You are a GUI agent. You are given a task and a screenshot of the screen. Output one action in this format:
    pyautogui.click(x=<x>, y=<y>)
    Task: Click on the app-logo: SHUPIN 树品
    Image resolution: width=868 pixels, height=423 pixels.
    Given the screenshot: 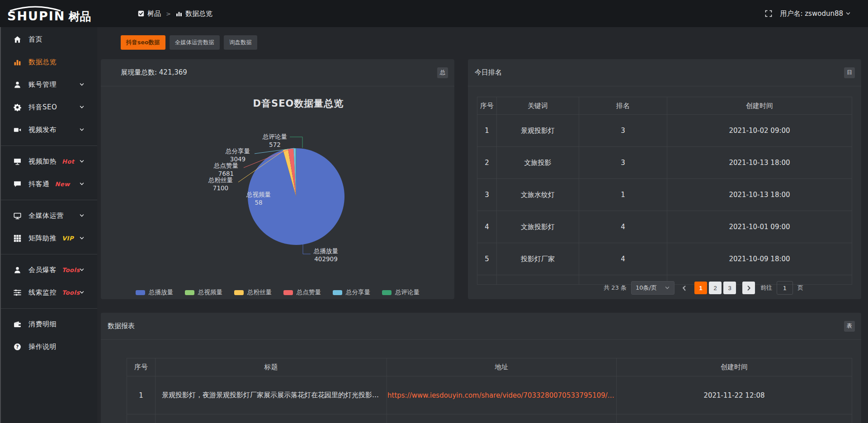 What is the action you would take?
    pyautogui.click(x=52, y=14)
    